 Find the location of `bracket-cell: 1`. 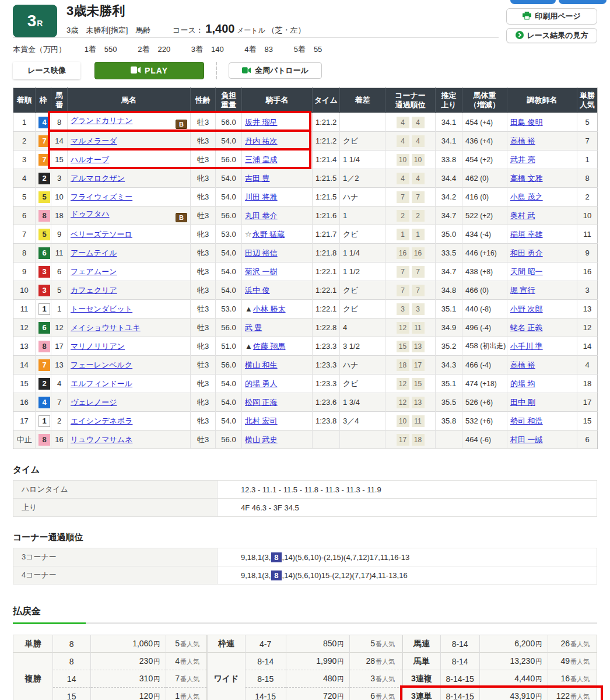

bracket-cell: 1 is located at coordinates (43, 421).